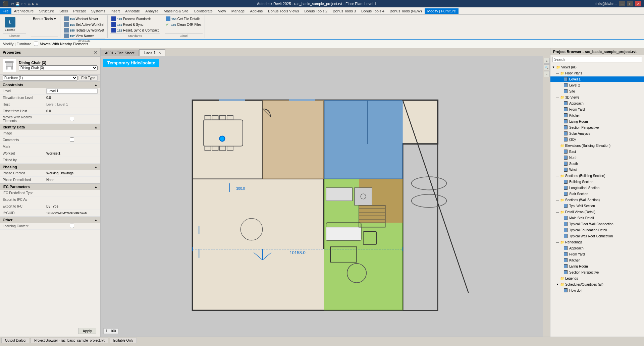  I want to click on tree-row-30: Approach, so click(597, 248).